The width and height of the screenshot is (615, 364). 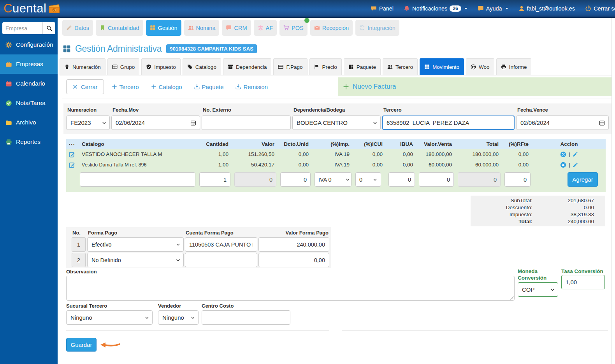 What do you see at coordinates (362, 67) in the screenshot?
I see `subtab-paquete: Paquete` at bounding box center [362, 67].